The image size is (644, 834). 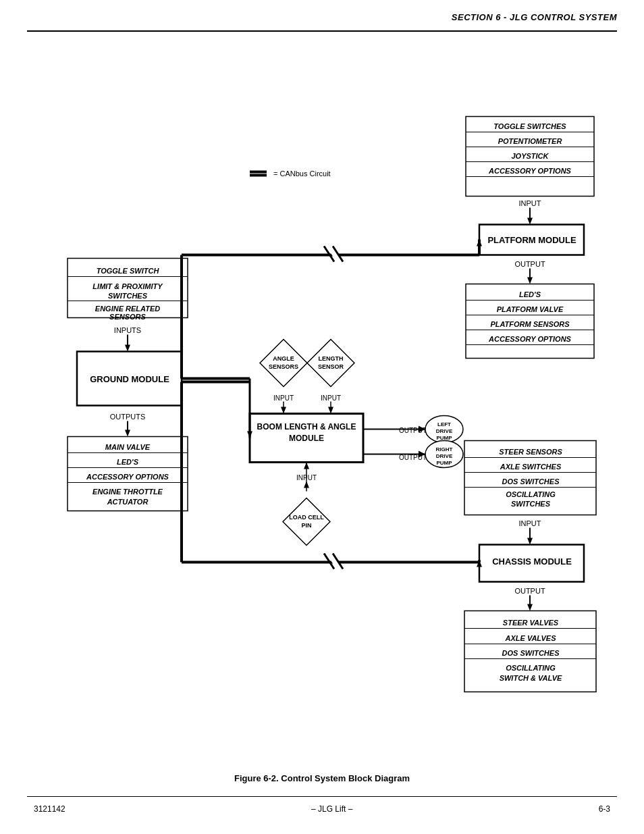 I want to click on switches-label: SWITCHES, so click(x=128, y=296).